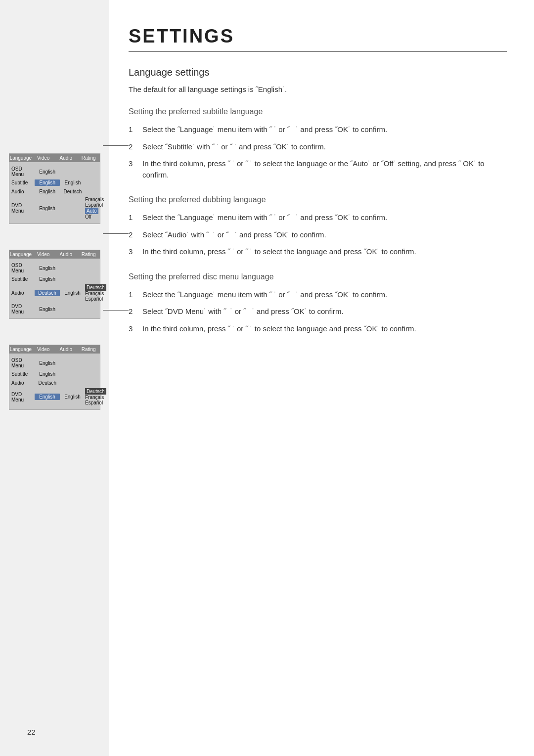 This screenshot has height=756, width=534. Describe the element at coordinates (22, 183) in the screenshot. I see `menu-item-subtitle: Subtitle` at that location.